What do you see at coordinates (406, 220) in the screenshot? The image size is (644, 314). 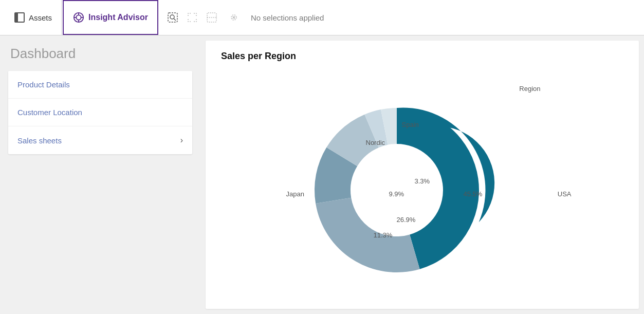 I see `germany-pct: 26.9%` at bounding box center [406, 220].